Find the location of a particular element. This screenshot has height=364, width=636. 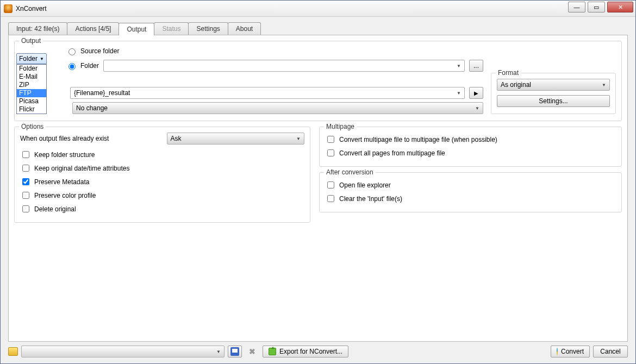

keep-date-input is located at coordinates (26, 168).